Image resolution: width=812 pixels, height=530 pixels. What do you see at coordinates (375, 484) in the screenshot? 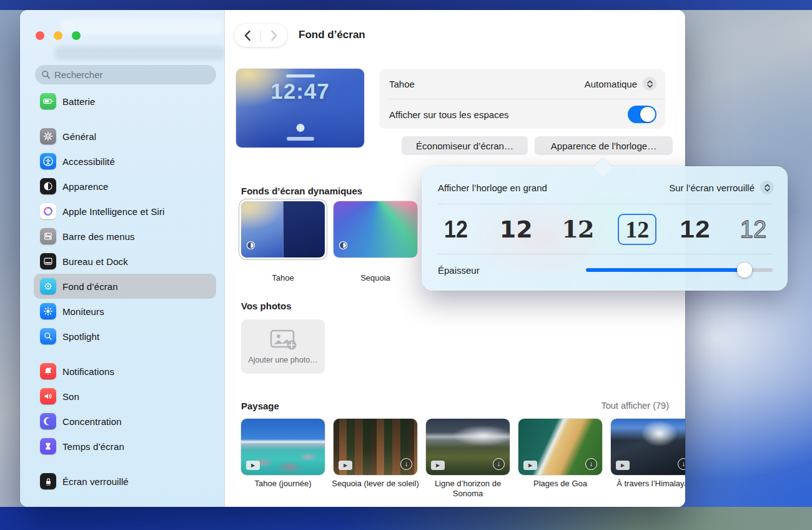
I see `thumb-label: Sequoia (lever de soleil)` at bounding box center [375, 484].